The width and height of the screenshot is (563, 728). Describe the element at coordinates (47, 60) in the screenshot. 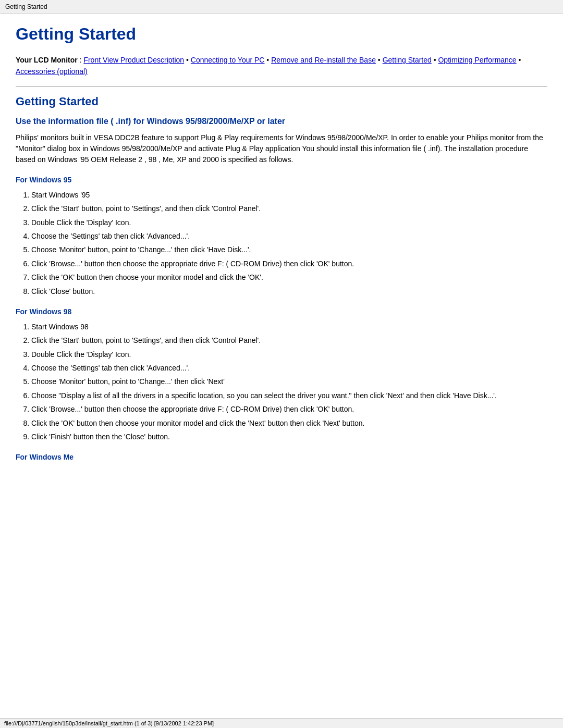

I see `your-lcd-monitor-label: Your LCD Monitor` at that location.